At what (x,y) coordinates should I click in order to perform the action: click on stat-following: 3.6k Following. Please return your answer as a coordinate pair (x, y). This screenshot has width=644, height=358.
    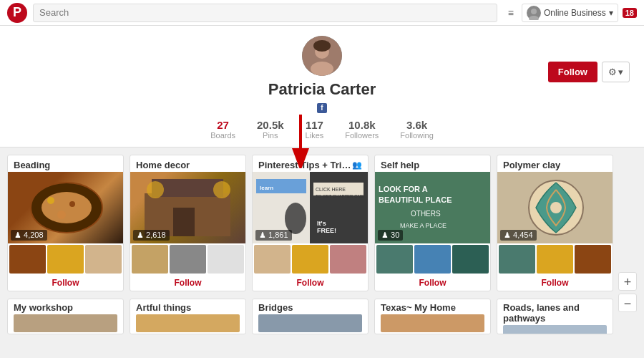
    Looking at the image, I should click on (416, 129).